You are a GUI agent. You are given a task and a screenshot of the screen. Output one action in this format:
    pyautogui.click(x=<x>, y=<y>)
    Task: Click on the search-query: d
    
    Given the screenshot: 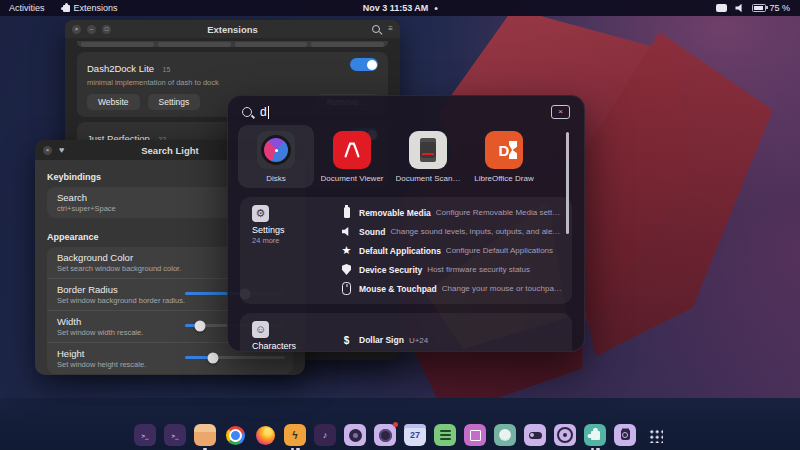 What is the action you would take?
    pyautogui.click(x=264, y=112)
    